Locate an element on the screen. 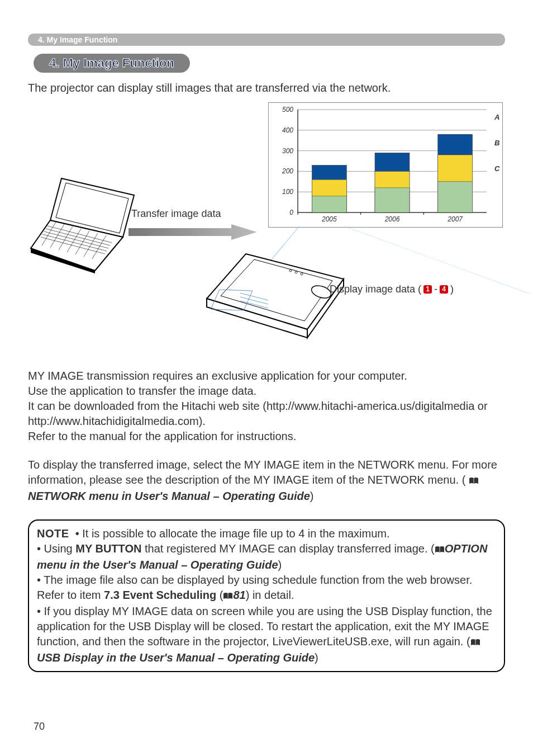 The width and height of the screenshot is (533, 756). display-label-suffix: ) is located at coordinates (452, 290).